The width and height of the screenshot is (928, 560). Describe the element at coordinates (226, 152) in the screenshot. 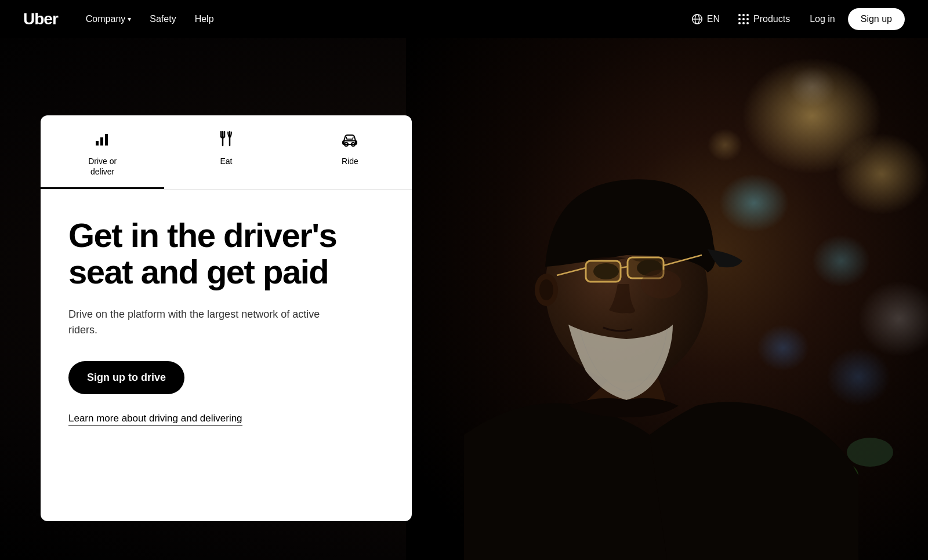

I see `tab-eat: Eat` at that location.